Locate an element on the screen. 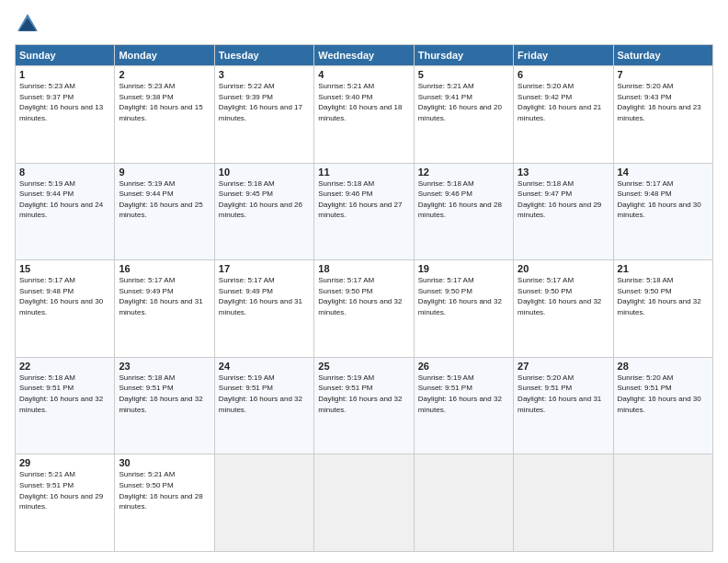 This screenshot has width=728, height=563. calendar-day-cell: 2 Sunrise: 5:23 AM Sunset: 9:38 PM Dayli… is located at coordinates (165, 115).